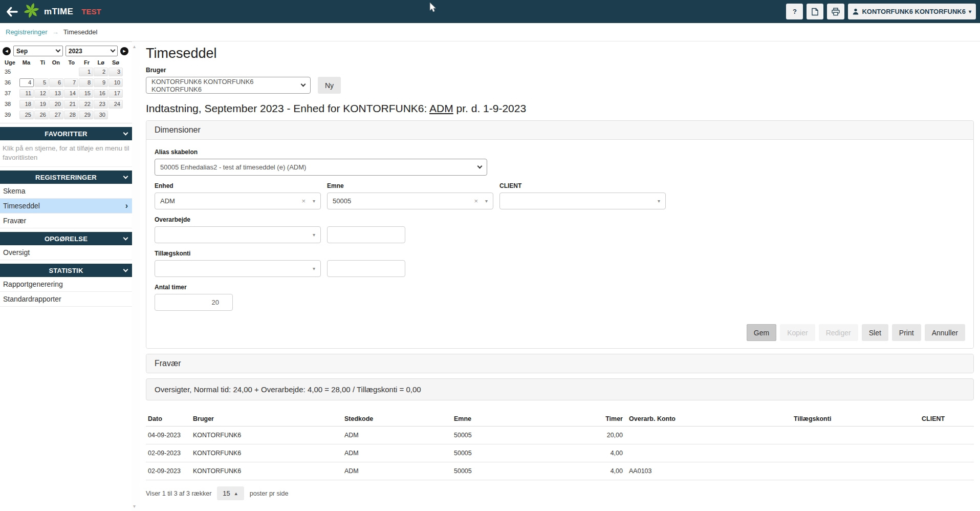 This screenshot has width=980, height=511. I want to click on enhed-label: Enhed, so click(237, 186).